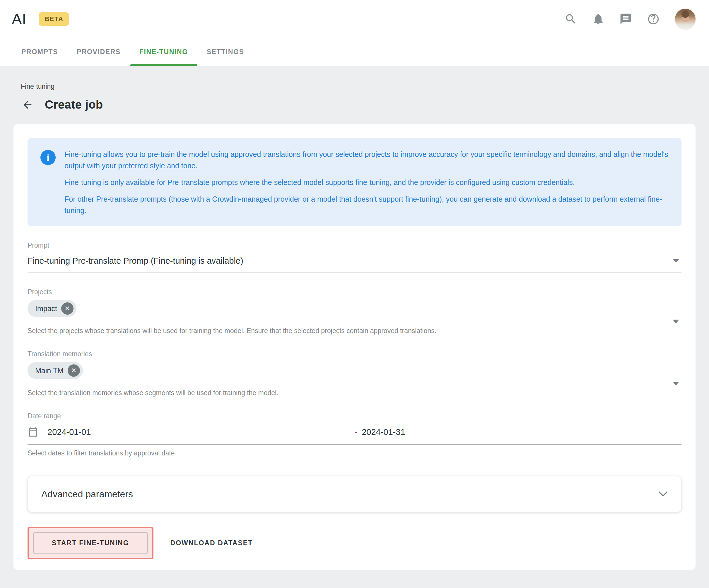 This screenshot has height=588, width=709. What do you see at coordinates (90, 543) in the screenshot?
I see `start-fine-tuning-button: START FINE-TUNING` at bounding box center [90, 543].